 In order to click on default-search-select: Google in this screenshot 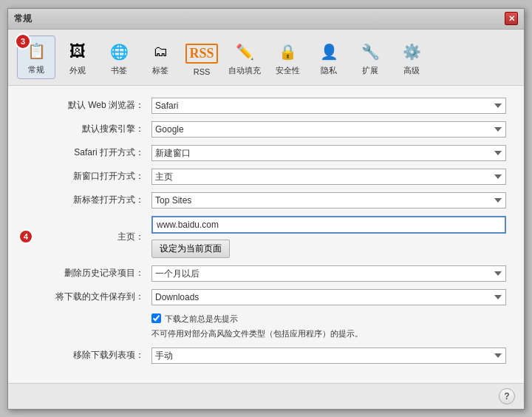, I will do `click(329, 129)`.